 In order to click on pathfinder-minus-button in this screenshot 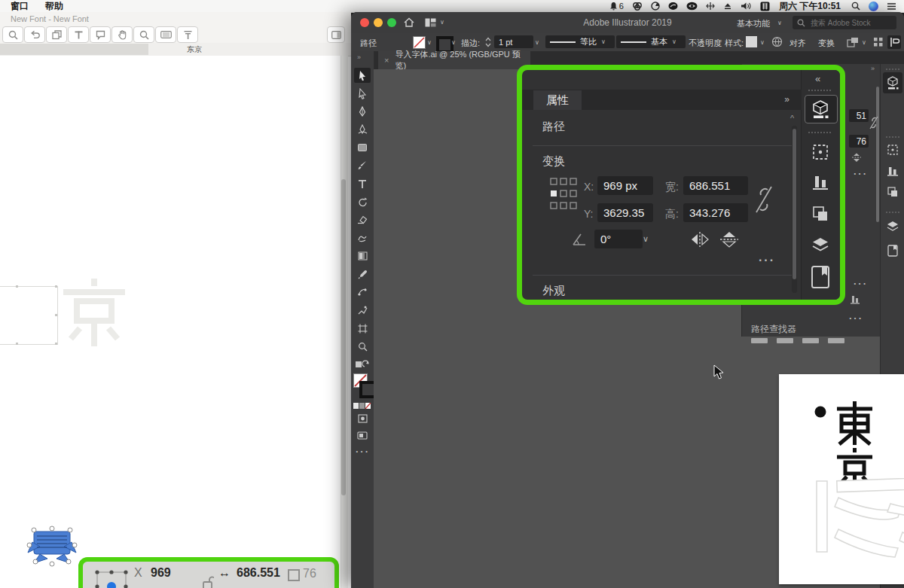, I will do `click(785, 340)`.